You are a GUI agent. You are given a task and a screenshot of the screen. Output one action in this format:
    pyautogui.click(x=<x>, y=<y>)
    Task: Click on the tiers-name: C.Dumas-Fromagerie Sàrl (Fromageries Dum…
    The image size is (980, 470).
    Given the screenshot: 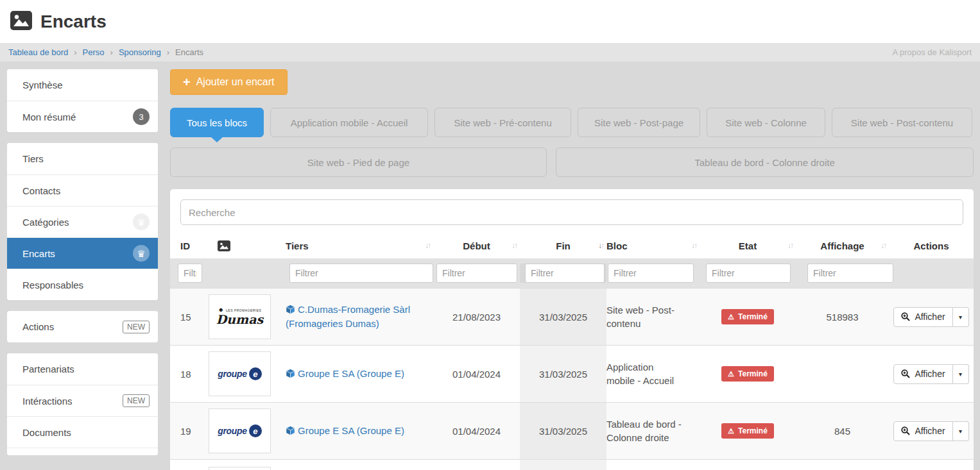 What is the action you would take?
    pyautogui.click(x=348, y=317)
    